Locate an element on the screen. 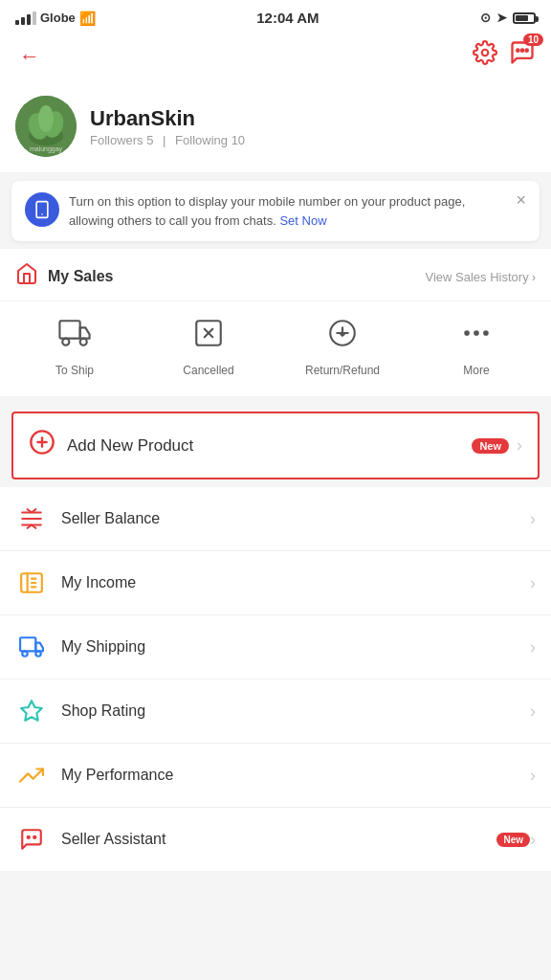 The width and height of the screenshot is (551, 980). carrier-label: Globe is located at coordinates (57, 17).